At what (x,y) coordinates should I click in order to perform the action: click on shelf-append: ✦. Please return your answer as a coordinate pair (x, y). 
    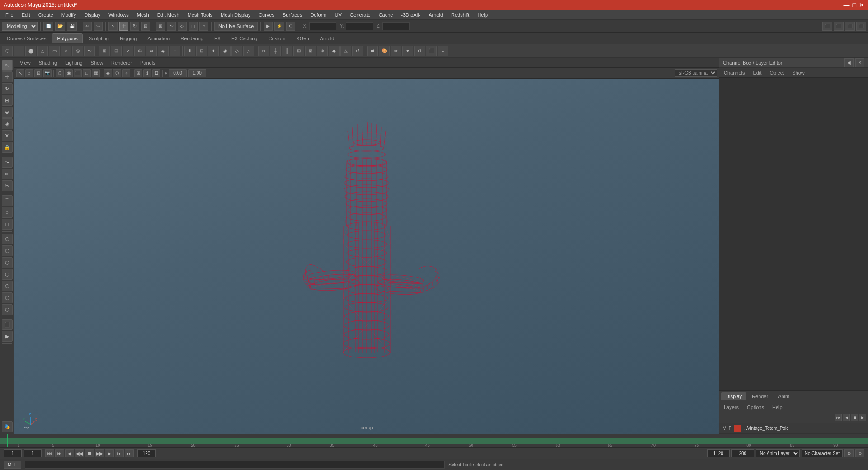
    Looking at the image, I should click on (213, 51).